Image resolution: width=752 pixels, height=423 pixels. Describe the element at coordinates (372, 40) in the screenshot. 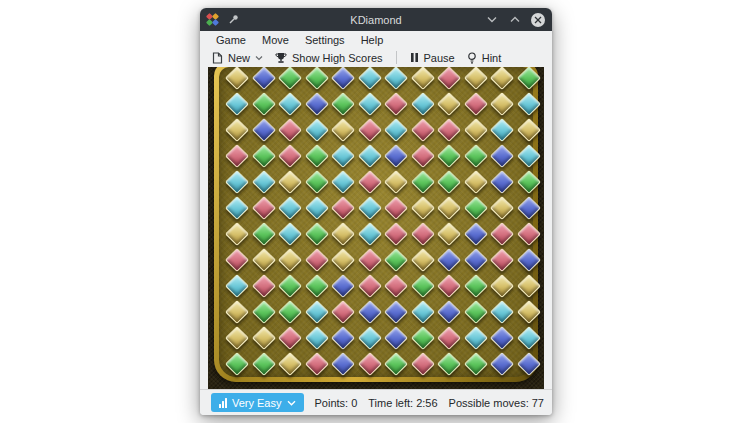

I see `menu-help: Help` at that location.